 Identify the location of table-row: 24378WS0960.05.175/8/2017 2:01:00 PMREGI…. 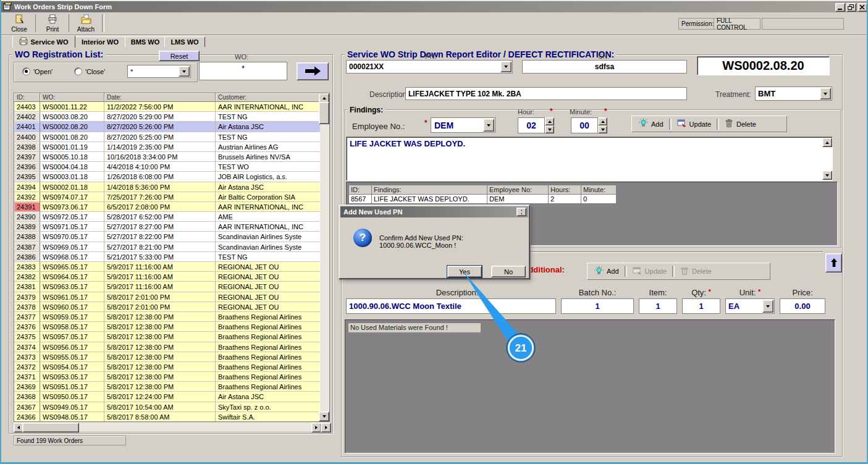
(172, 307).